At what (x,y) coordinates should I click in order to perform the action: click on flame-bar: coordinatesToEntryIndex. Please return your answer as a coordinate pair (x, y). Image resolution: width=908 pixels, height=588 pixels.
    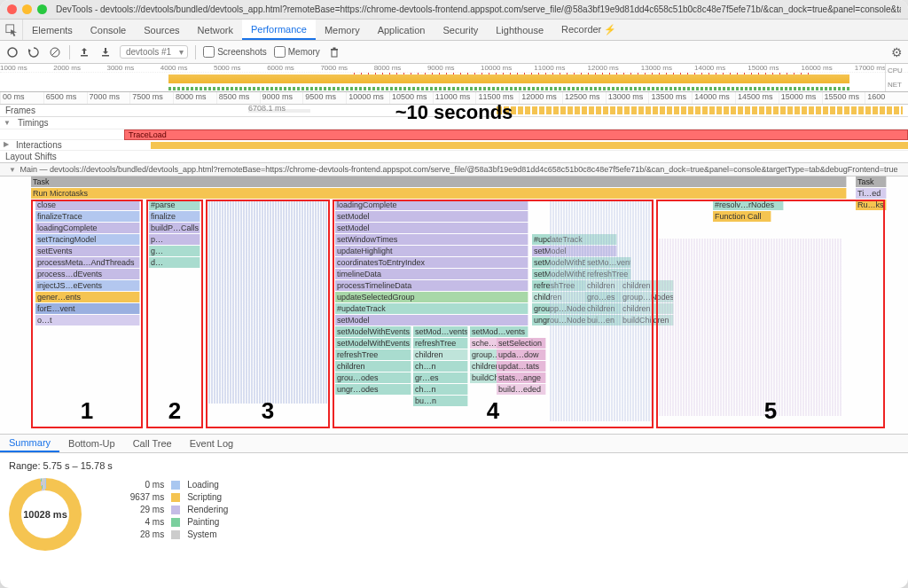
    Looking at the image, I should click on (432, 263).